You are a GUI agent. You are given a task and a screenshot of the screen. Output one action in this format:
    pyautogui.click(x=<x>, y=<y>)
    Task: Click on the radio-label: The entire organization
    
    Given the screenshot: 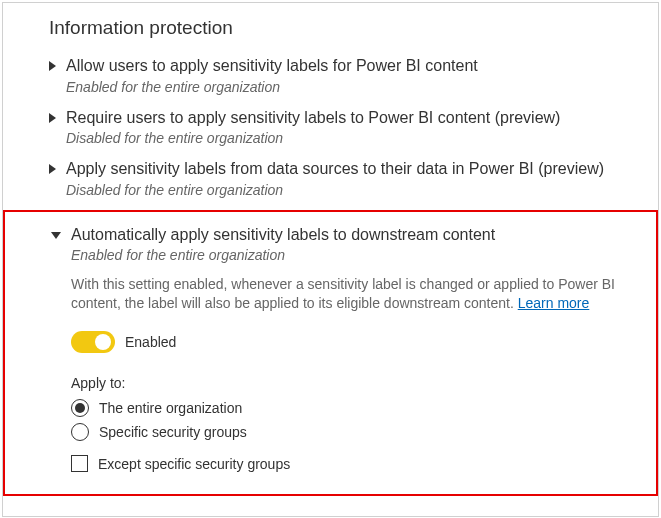 What is the action you would take?
    pyautogui.click(x=170, y=408)
    